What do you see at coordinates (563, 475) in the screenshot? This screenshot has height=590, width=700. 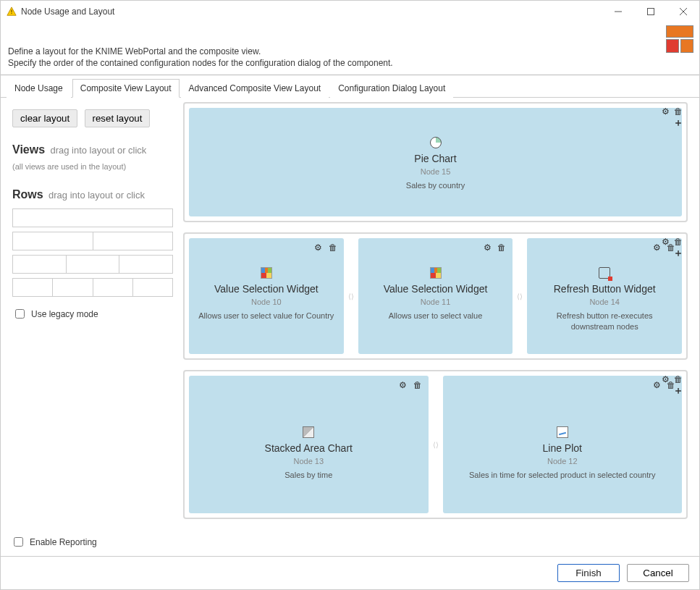 I see `node-desc: Sales in time for selected product in se…` at bounding box center [563, 475].